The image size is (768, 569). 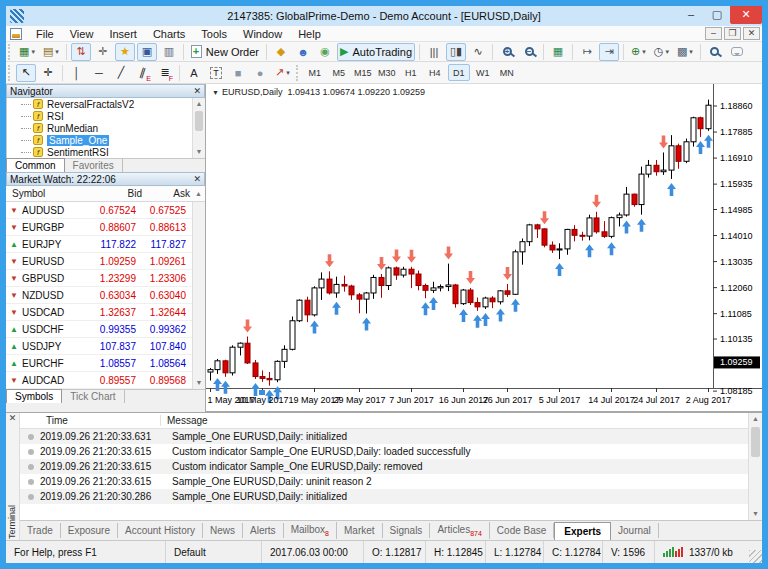 I want to click on resize-grip, so click(x=756, y=556).